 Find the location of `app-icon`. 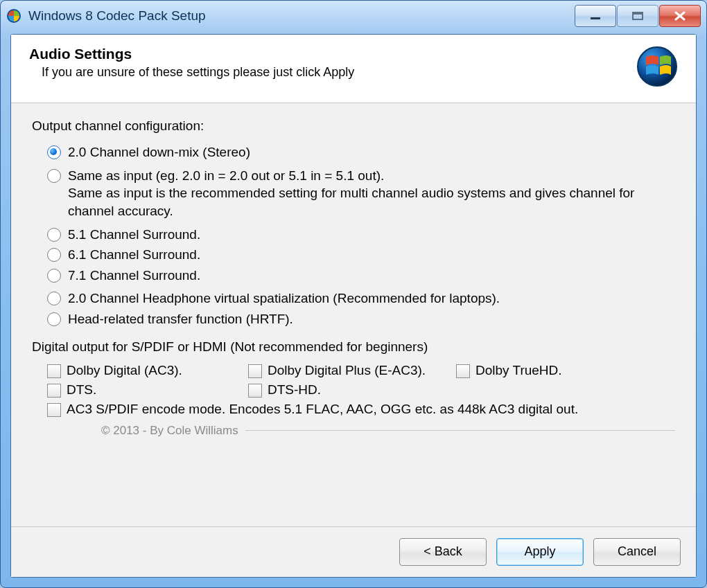

app-icon is located at coordinates (14, 16).